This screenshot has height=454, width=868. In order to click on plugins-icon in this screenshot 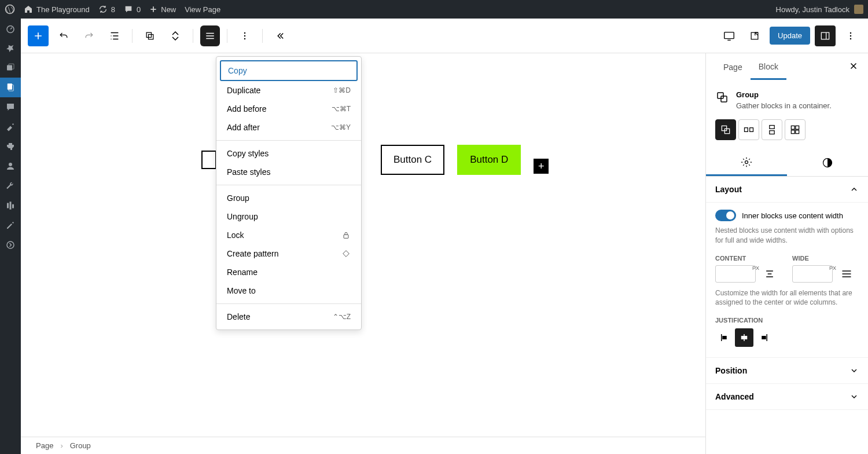, I will do `click(10, 147)`.